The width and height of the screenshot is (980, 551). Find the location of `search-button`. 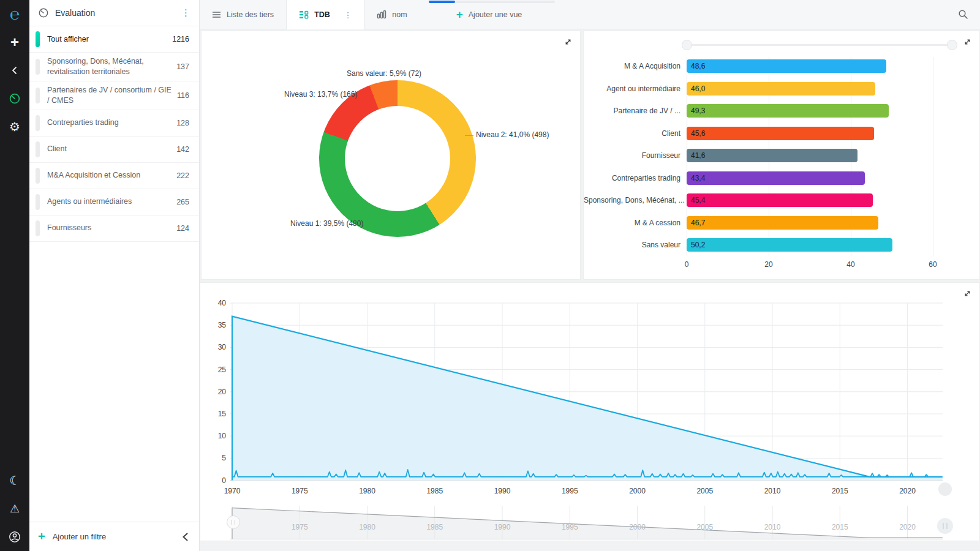

search-button is located at coordinates (963, 15).